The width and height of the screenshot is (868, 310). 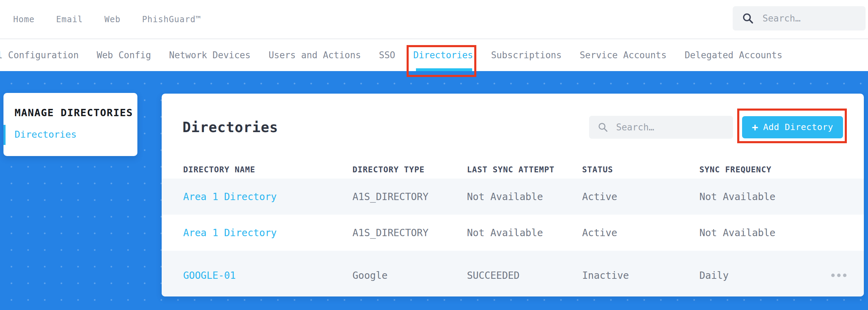 I want to click on row-menu-ellipsis-icon, so click(x=835, y=275).